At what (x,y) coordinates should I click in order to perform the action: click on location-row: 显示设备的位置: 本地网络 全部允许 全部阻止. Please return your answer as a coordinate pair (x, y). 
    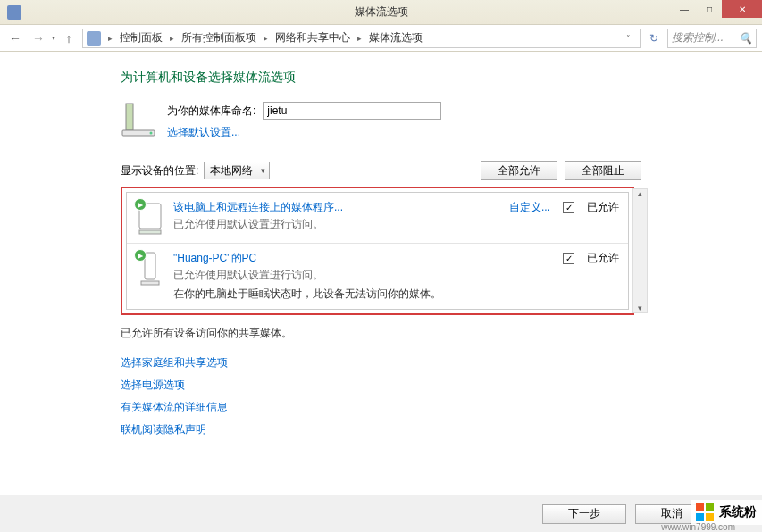
    Looking at the image, I should click on (441, 170).